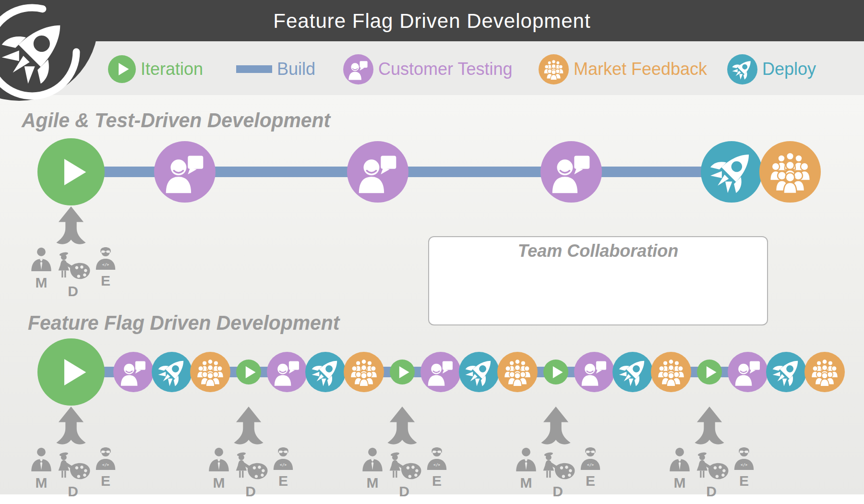  I want to click on legend-item-deploy: Deploy, so click(772, 69).